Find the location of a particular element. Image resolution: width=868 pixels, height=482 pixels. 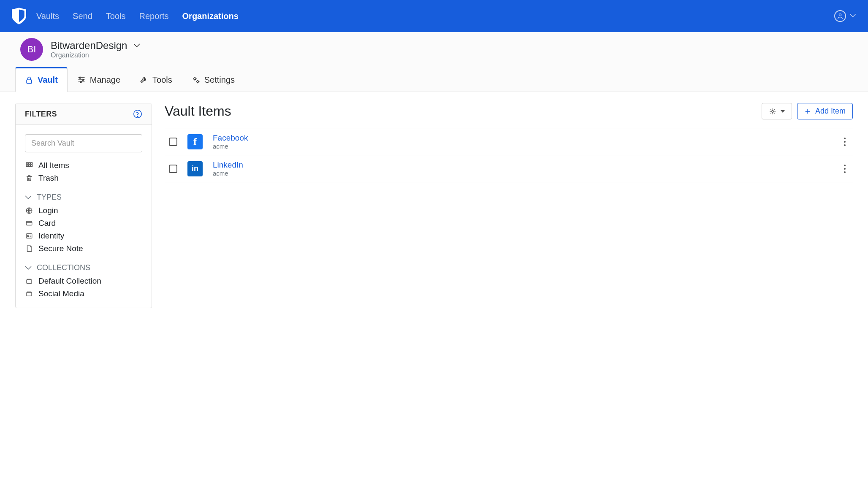

org-name: BitwardenDesign is located at coordinates (89, 46).